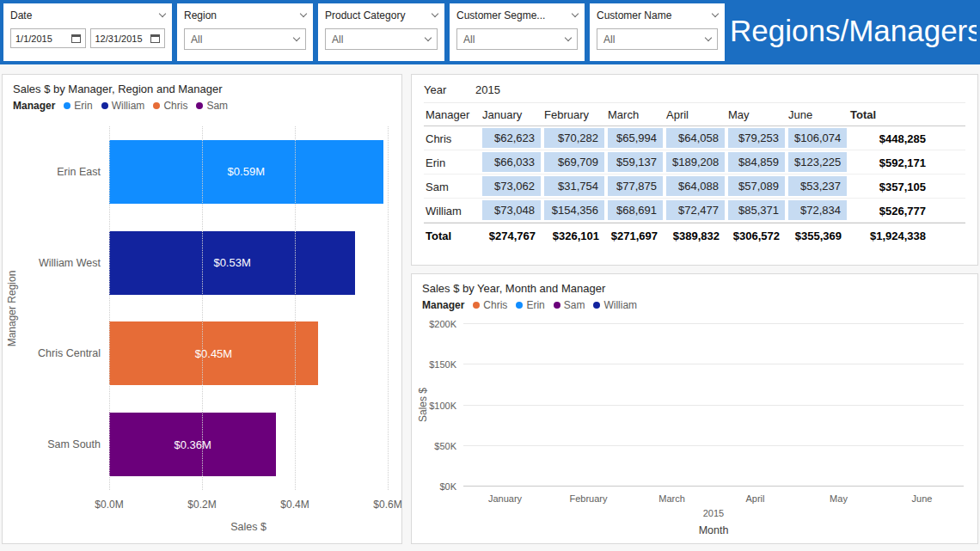  What do you see at coordinates (634, 15) in the screenshot?
I see `slicer-customer-name-label: Customer Name` at bounding box center [634, 15].